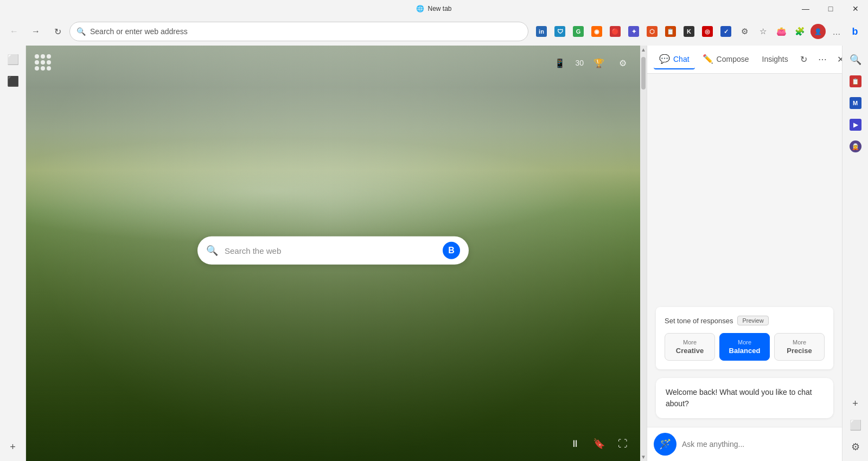 This screenshot has height=461, width=868. Describe the element at coordinates (856, 125) in the screenshot. I see `edge-icon-3: ▶` at that location.